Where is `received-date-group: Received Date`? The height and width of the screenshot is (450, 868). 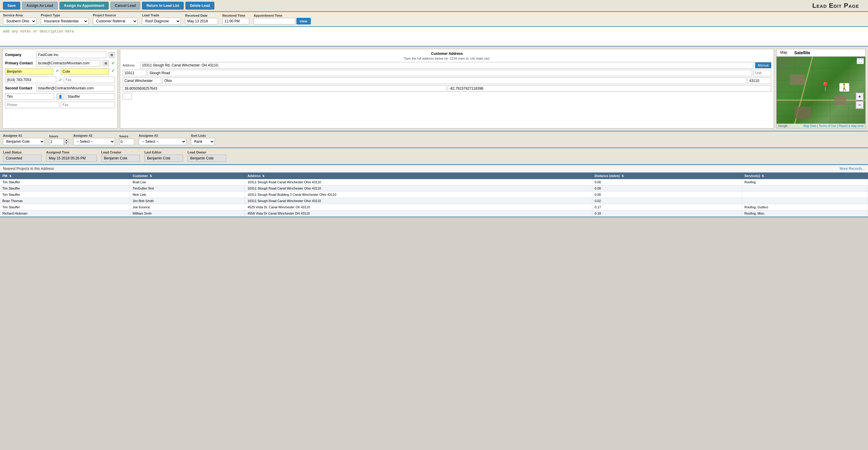 received-date-group: Received Date is located at coordinates (202, 19).